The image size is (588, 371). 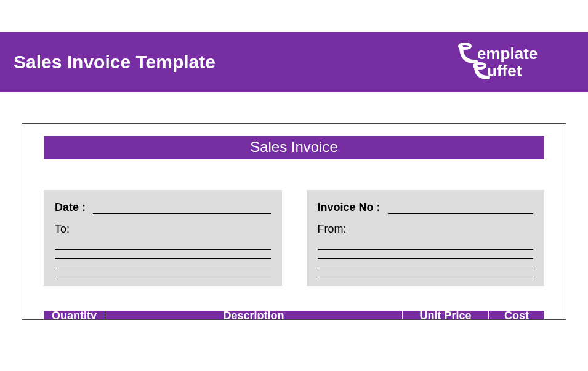 What do you see at coordinates (294, 148) in the screenshot?
I see `document-title: Sales Invoice` at bounding box center [294, 148].